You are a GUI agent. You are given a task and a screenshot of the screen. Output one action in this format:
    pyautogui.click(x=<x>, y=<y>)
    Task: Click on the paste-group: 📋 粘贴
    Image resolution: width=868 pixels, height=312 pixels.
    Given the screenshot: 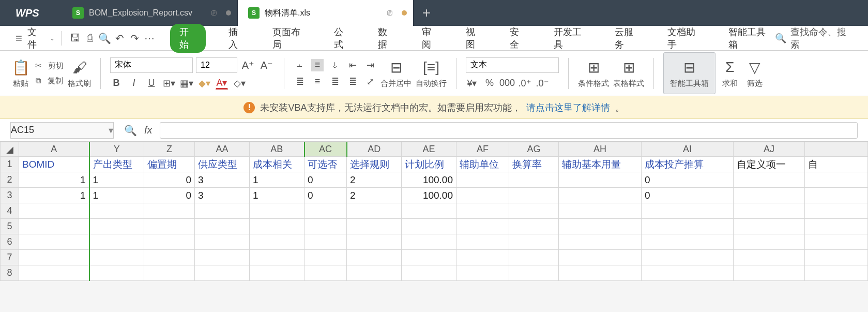 What is the action you would take?
    pyautogui.click(x=21, y=73)
    